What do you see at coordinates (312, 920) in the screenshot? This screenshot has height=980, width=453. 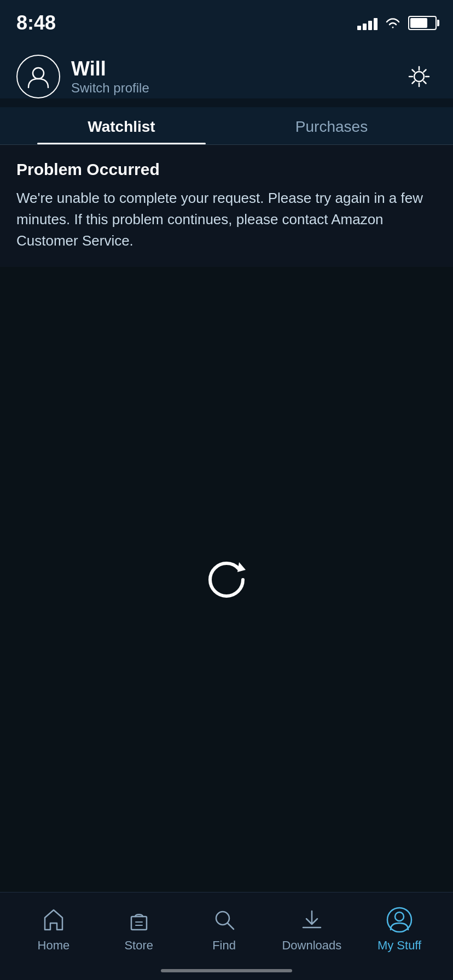 I see `download-icon` at bounding box center [312, 920].